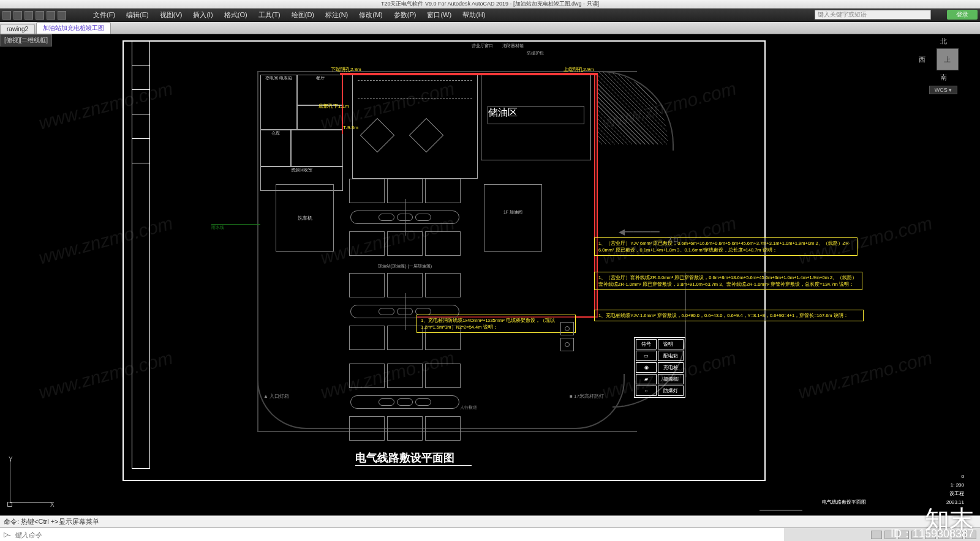 This screenshot has width=980, height=541. I want to click on menu-bar: 文件(F) 编辑(E) 视图(V) 插入(I) 格式(O) 工具(T) 绘图(D…, so click(289, 15).